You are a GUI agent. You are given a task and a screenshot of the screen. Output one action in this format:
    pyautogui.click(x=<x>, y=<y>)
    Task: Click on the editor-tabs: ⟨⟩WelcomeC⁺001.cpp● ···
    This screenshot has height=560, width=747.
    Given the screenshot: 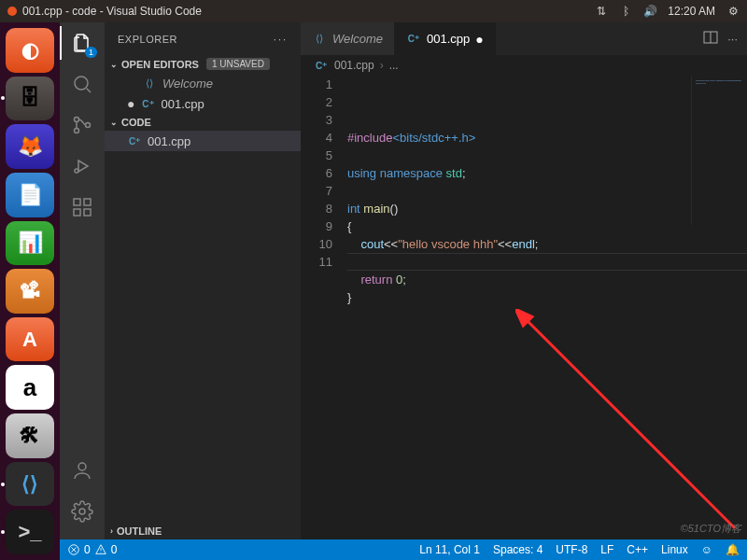 What is the action you would take?
    pyautogui.click(x=524, y=39)
    